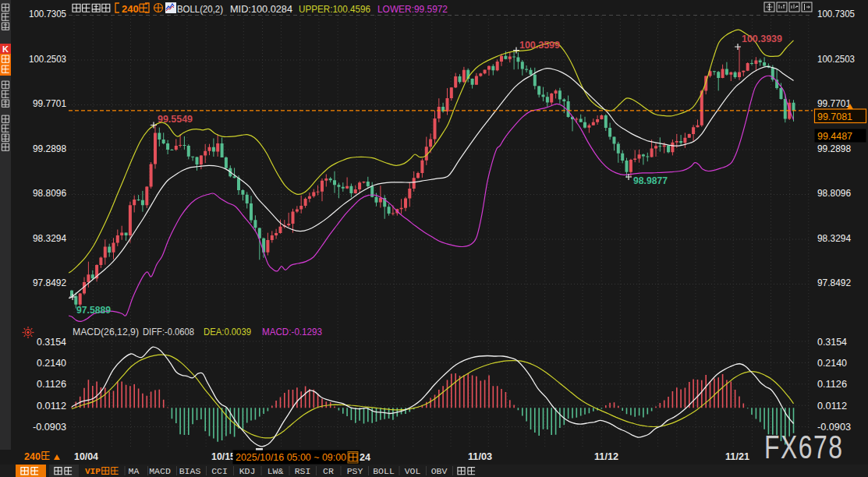 This screenshot has height=477, width=868. I want to click on svg-text: 99.5549, so click(175, 118).